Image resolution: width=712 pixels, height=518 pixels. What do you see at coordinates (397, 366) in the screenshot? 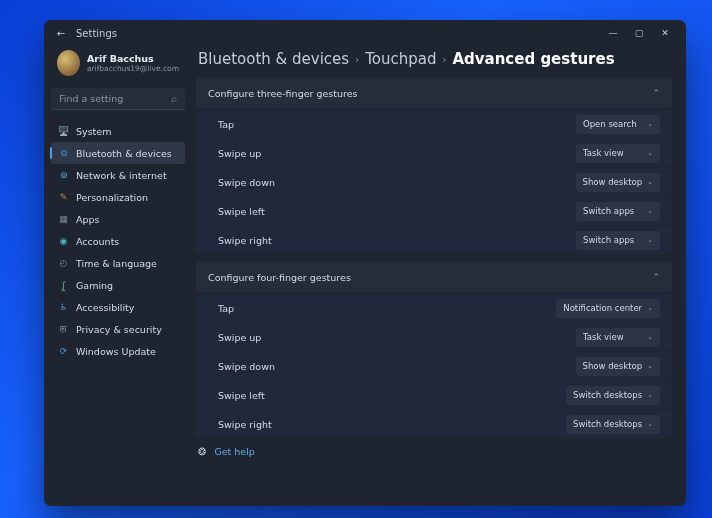
I see `gesture-label: Swipe down` at bounding box center [397, 366].